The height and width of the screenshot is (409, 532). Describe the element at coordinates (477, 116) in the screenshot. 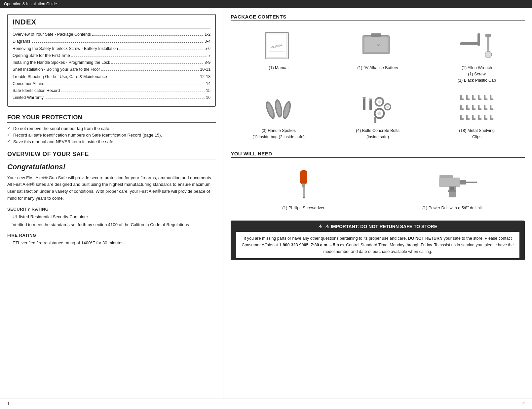

I see `item-clips: (18) Metal ShelvingClips` at that location.